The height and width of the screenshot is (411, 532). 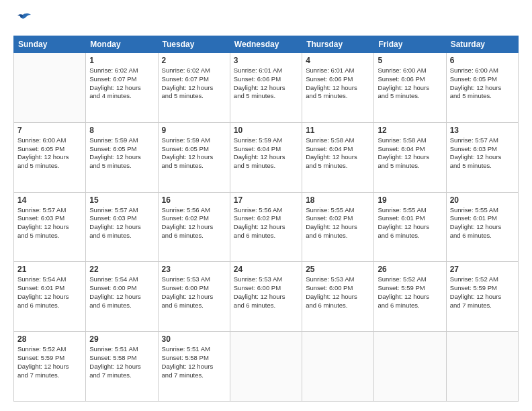 I want to click on calendar-cell: 24Sunrise: 5:53 AMSunset: 6:00 PMDayligh…, so click(x=266, y=297).